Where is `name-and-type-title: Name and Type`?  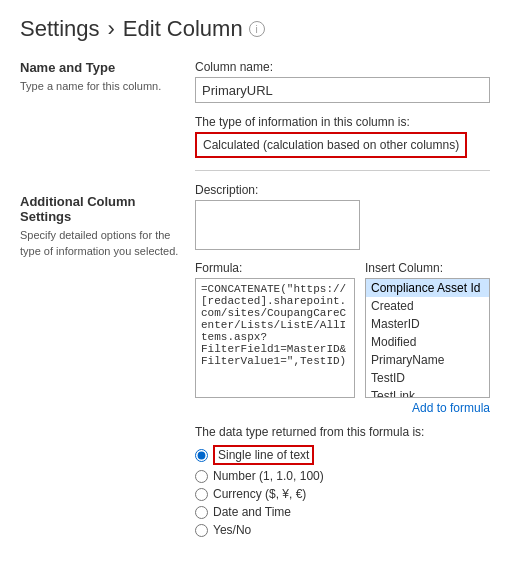 name-and-type-title: Name and Type is located at coordinates (102, 68).